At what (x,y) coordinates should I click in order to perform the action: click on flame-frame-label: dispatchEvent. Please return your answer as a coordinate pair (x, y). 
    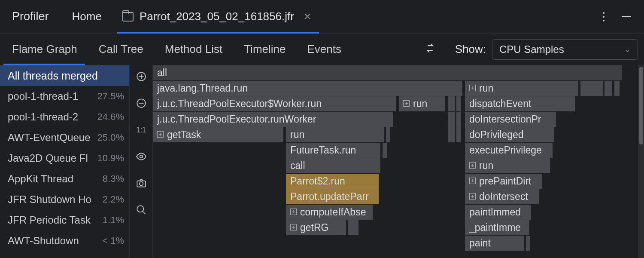
    Looking at the image, I should click on (500, 104).